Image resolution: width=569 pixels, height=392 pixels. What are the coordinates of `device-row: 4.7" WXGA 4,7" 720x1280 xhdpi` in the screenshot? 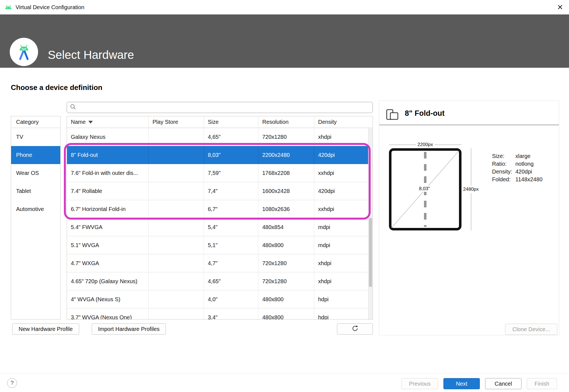 It's located at (220, 263).